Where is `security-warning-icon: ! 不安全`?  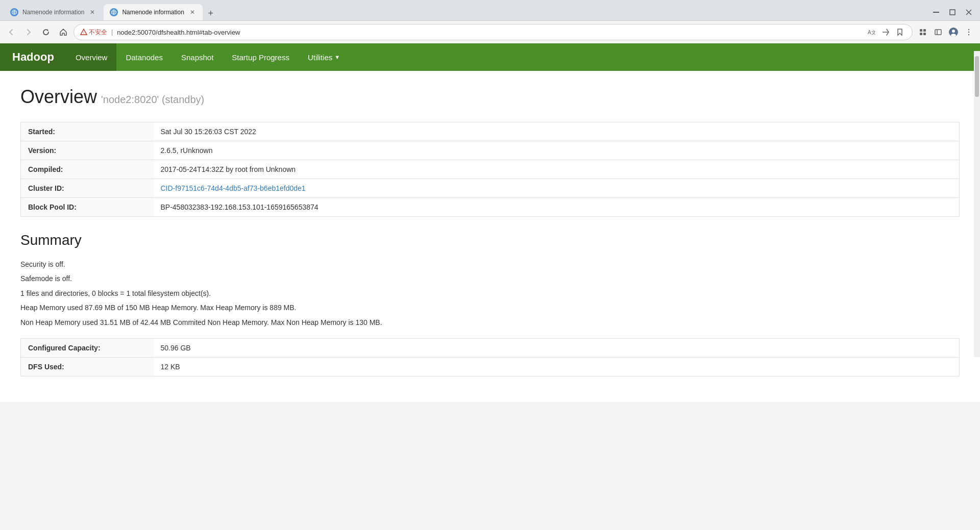 security-warning-icon: ! 不安全 is located at coordinates (94, 33).